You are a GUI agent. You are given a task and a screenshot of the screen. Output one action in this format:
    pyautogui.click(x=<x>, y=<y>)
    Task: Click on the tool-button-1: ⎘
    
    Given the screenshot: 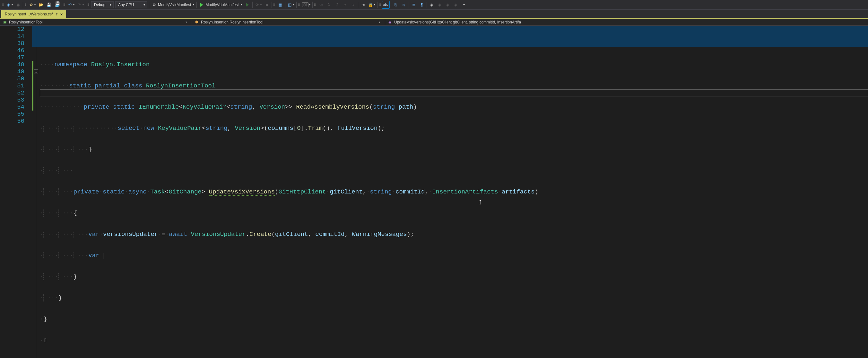 What is the action you would take?
    pyautogui.click(x=396, y=5)
    